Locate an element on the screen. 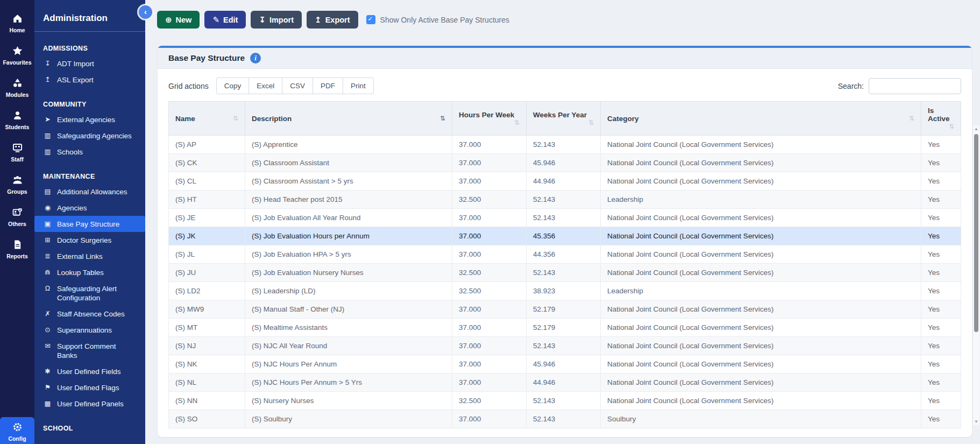 Image resolution: width=980 pixels, height=444 pixels. cell-description: (S) Nursery Nurses is located at coordinates (349, 401).